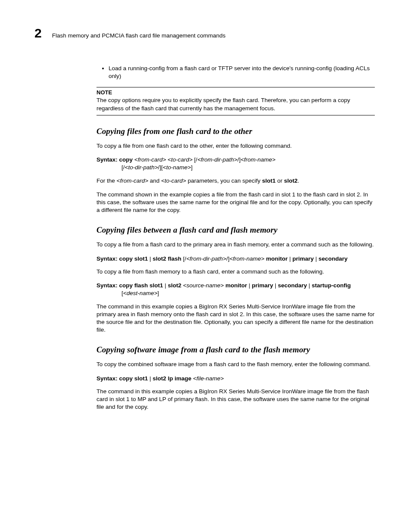 Image resolution: width=411 pixels, height=532 pixels. I want to click on s3-syntax: Syntax: copy slot1 | slot2 lp image <fil…, so click(236, 379).